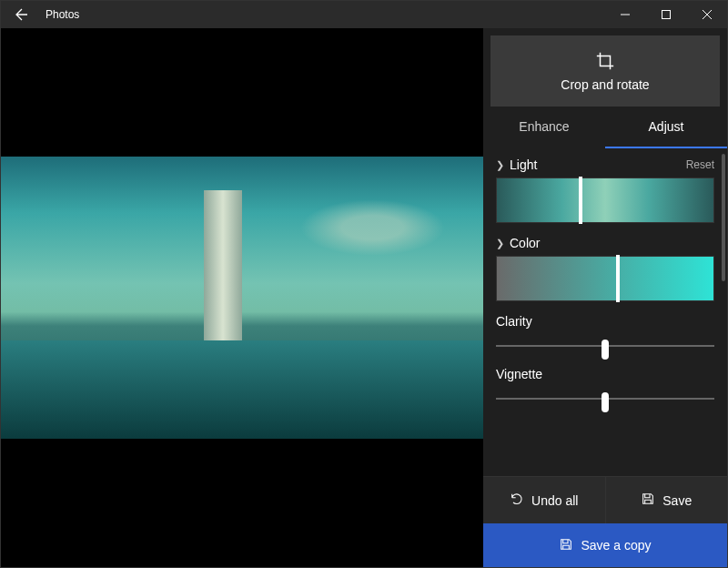 The image size is (728, 568). Describe the element at coordinates (22, 15) in the screenshot. I see `back-button` at that location.